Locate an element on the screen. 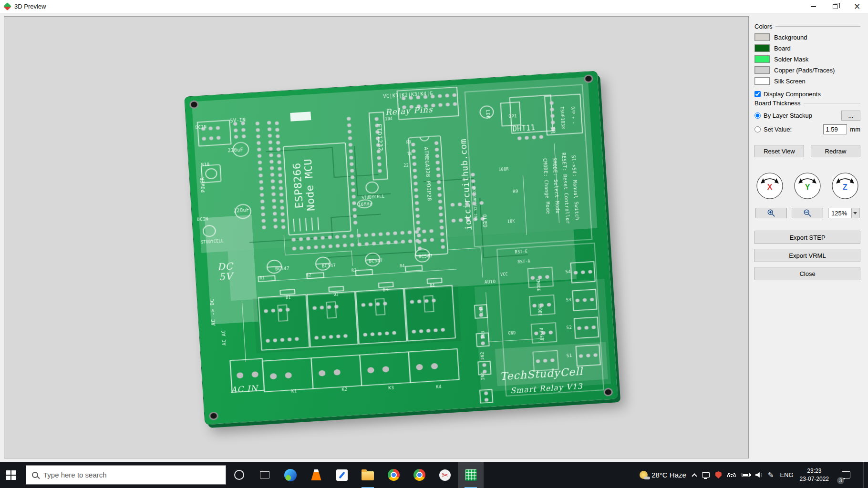 This screenshot has width=868, height=488. close-icon: × is located at coordinates (857, 7).